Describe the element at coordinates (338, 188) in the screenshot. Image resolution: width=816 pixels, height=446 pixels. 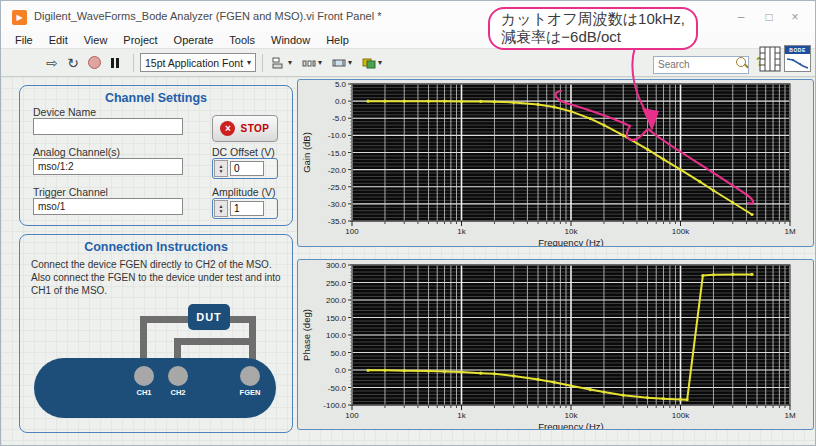
I see `svg-text: -25.0` at that location.